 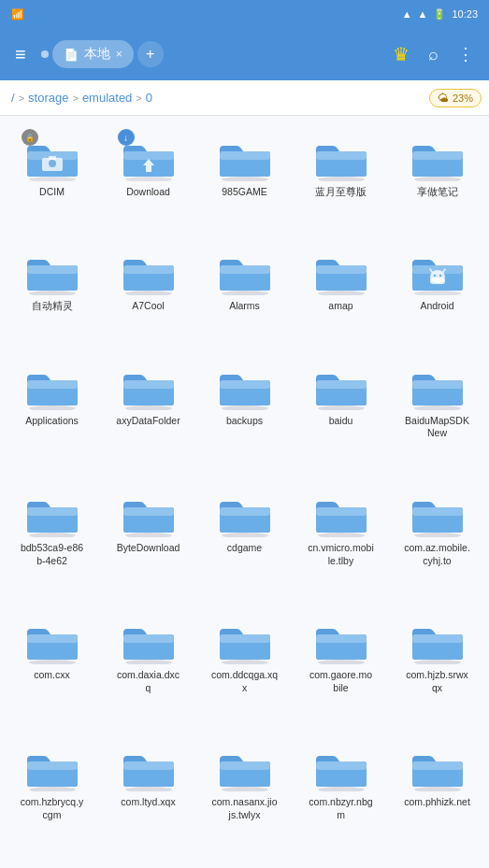 What do you see at coordinates (245, 797) in the screenshot?
I see `list-item: com.nasanx.jiojs.twlyx` at bounding box center [245, 797].